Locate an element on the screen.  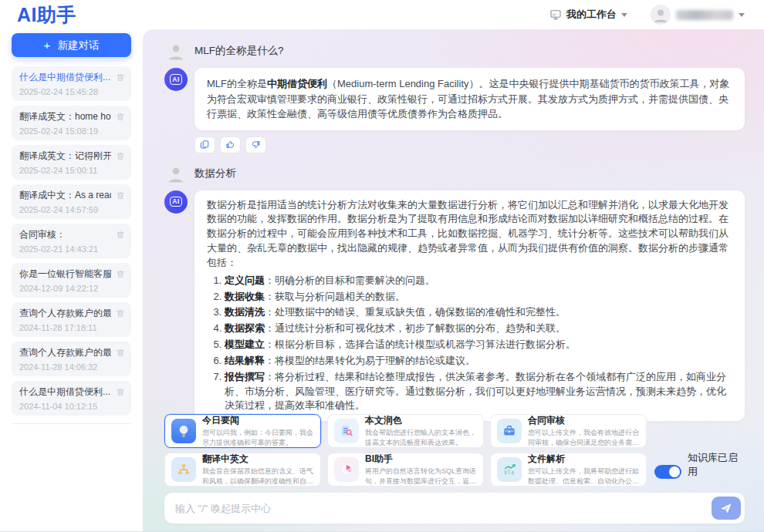
thumbs-up-button is located at coordinates (230, 145).